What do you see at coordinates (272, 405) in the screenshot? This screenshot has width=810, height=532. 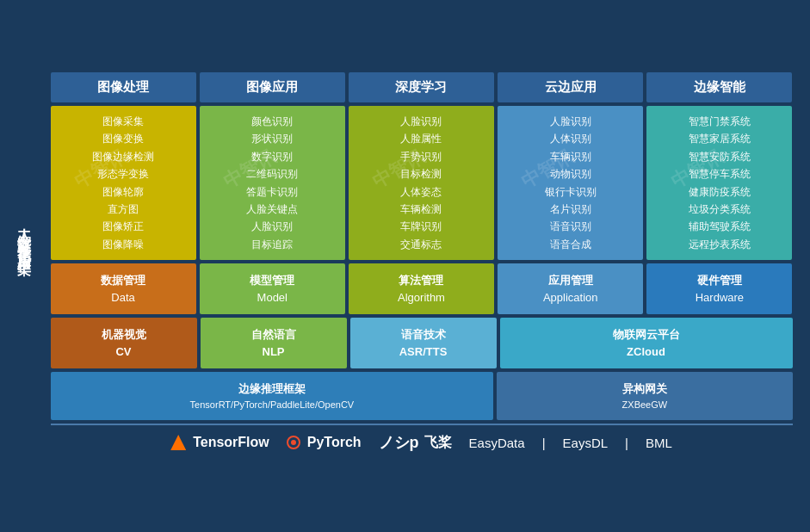 I see `inference-edge-en: TensorRT/PyTorch/PaddleLite/OpenCV` at bounding box center [272, 405].